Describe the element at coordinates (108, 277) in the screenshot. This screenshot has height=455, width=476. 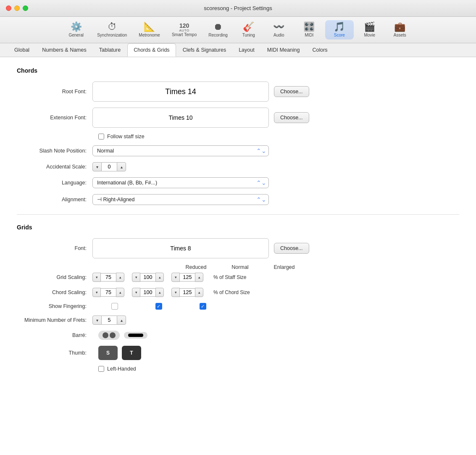
I see `grid-scaling-reduced-value: 75` at that location.